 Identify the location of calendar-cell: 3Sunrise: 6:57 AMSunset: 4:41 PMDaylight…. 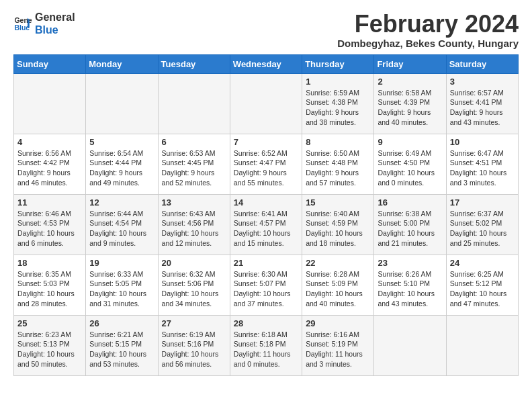
(482, 103).